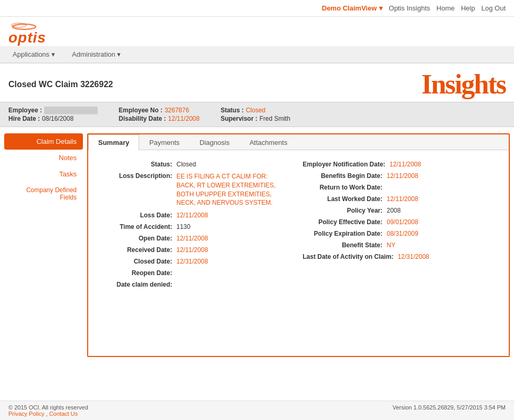 The image size is (514, 420). I want to click on summary-benefit-state-value: NY, so click(392, 245).